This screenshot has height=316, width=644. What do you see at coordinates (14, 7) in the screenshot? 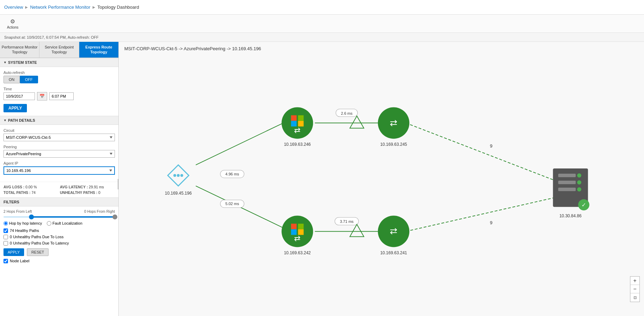
I see `breadcrumb-overview: Overview` at bounding box center [14, 7].